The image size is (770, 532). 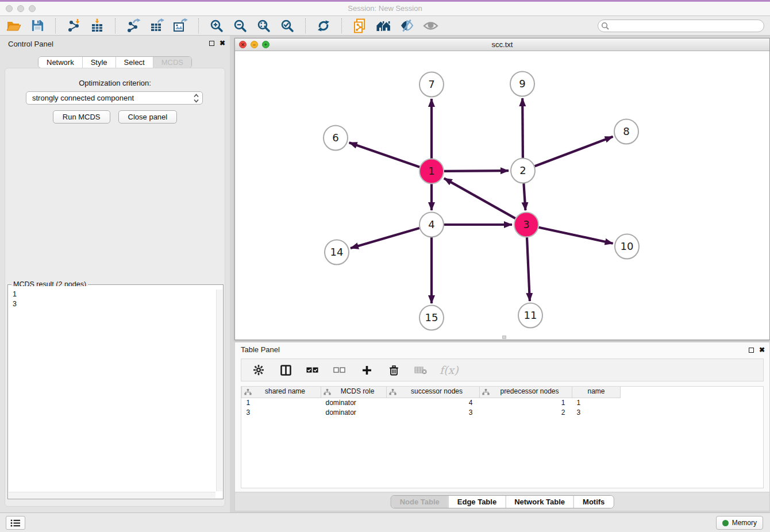 What do you see at coordinates (148, 117) in the screenshot?
I see `close-panel-button: Close panel` at bounding box center [148, 117].